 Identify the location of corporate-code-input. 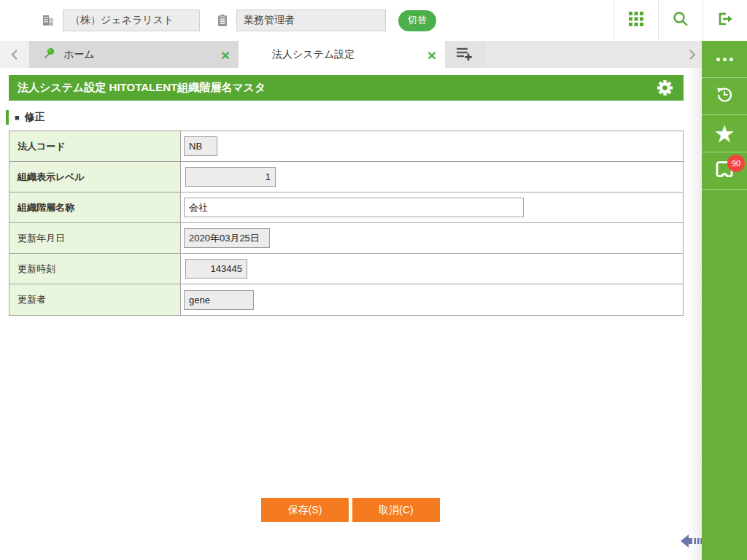
(201, 146).